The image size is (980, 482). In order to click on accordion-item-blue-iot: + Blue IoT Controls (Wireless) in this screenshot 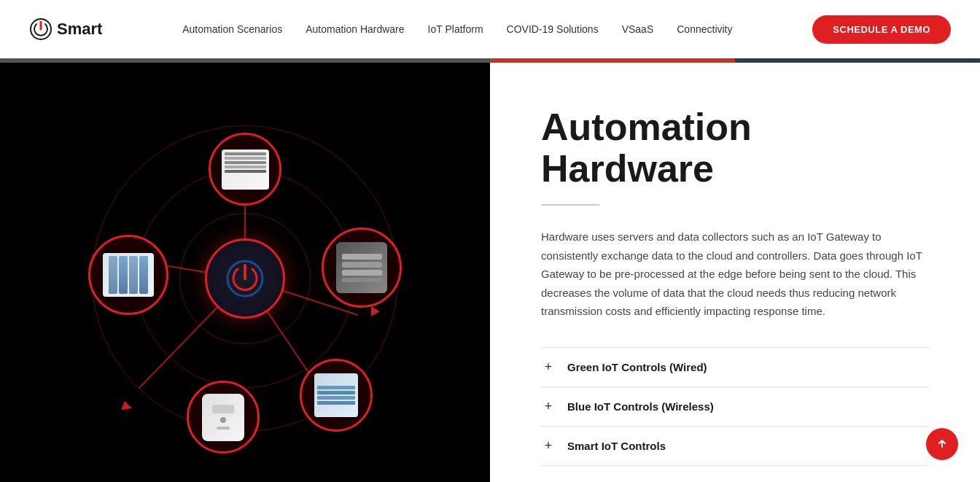, I will do `click(735, 406)`.